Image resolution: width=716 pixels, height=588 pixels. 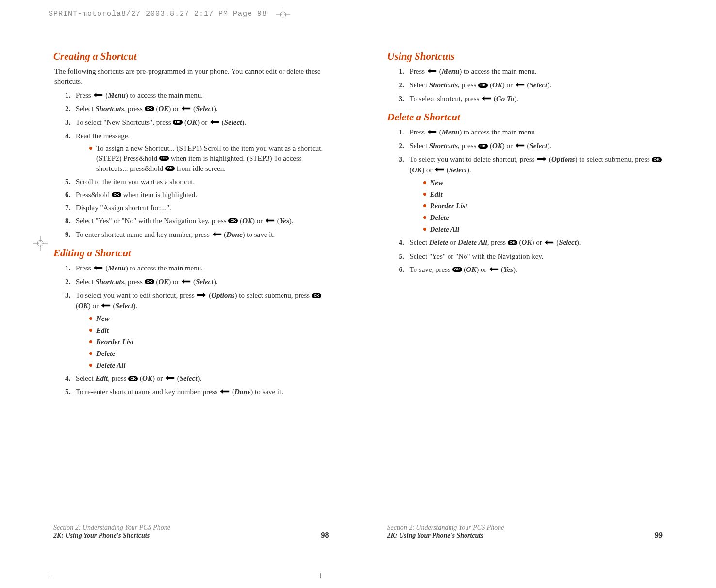 What do you see at coordinates (209, 353) in the screenshot?
I see `list-item: Delete` at bounding box center [209, 353].